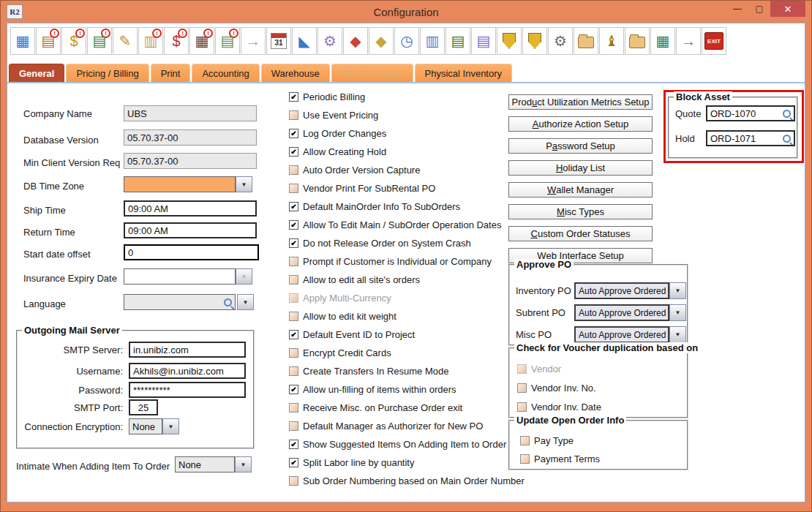 The width and height of the screenshot is (812, 512). What do you see at coordinates (354, 170) in the screenshot?
I see `checkbox-auto-order-version-capture: Auto Order Version Capture` at bounding box center [354, 170].